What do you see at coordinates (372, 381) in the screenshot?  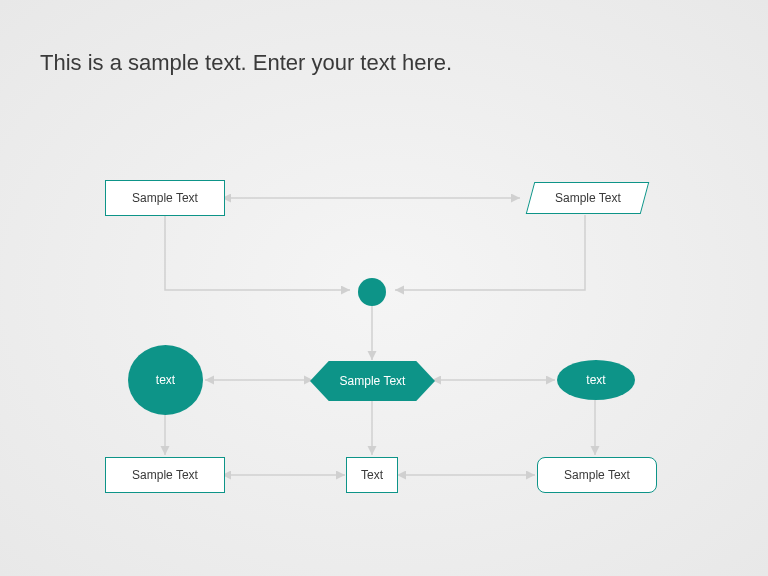 I see `node-mid-center-hexagon: Sample Text` at bounding box center [372, 381].